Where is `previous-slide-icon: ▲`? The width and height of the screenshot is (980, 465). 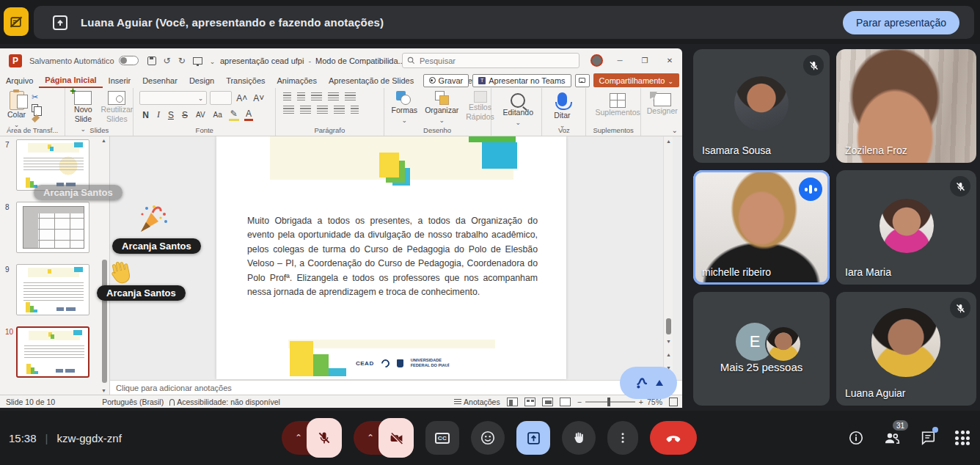
previous-slide-icon: ▲ is located at coordinates (669, 355).